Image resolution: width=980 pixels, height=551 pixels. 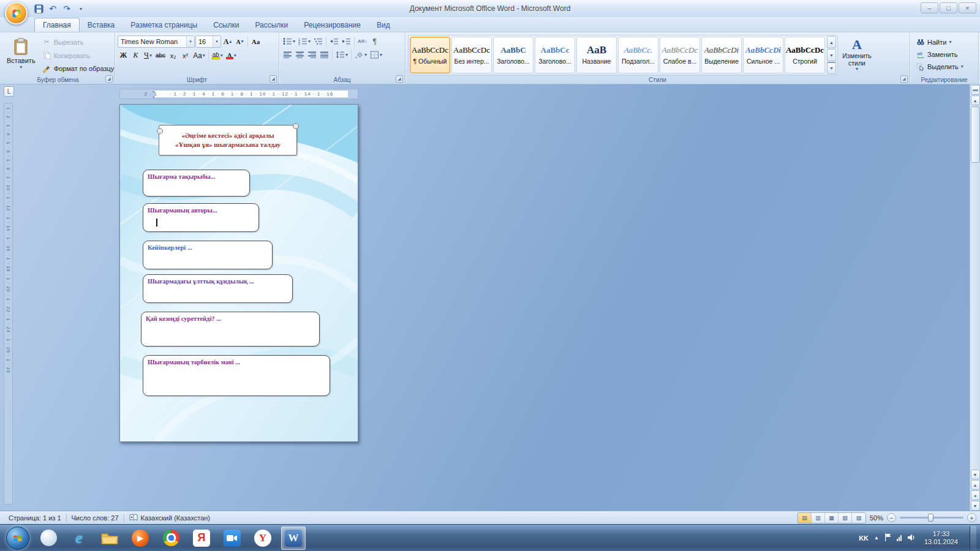 I want to click on tab-insert: Вставка, so click(x=102, y=25).